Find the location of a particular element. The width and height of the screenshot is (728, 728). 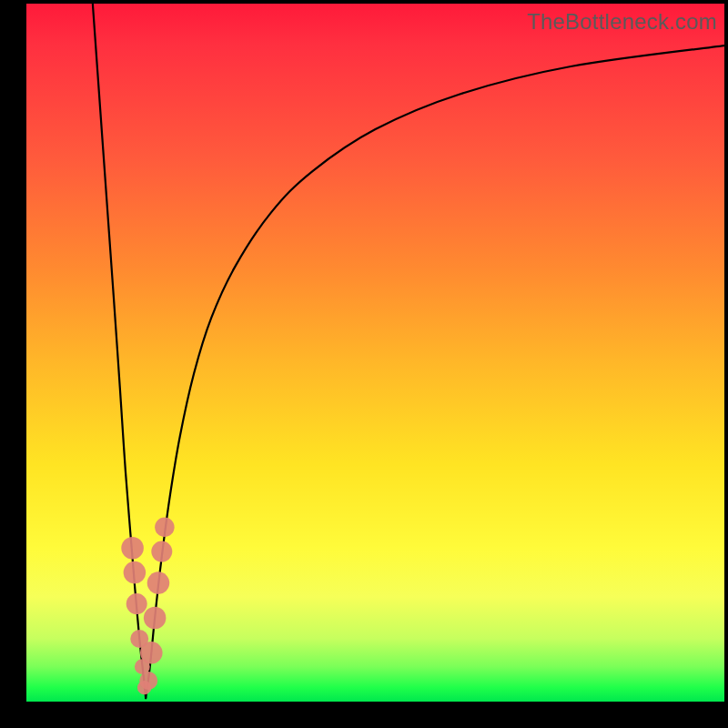

curve-markers is located at coordinates (147, 606).